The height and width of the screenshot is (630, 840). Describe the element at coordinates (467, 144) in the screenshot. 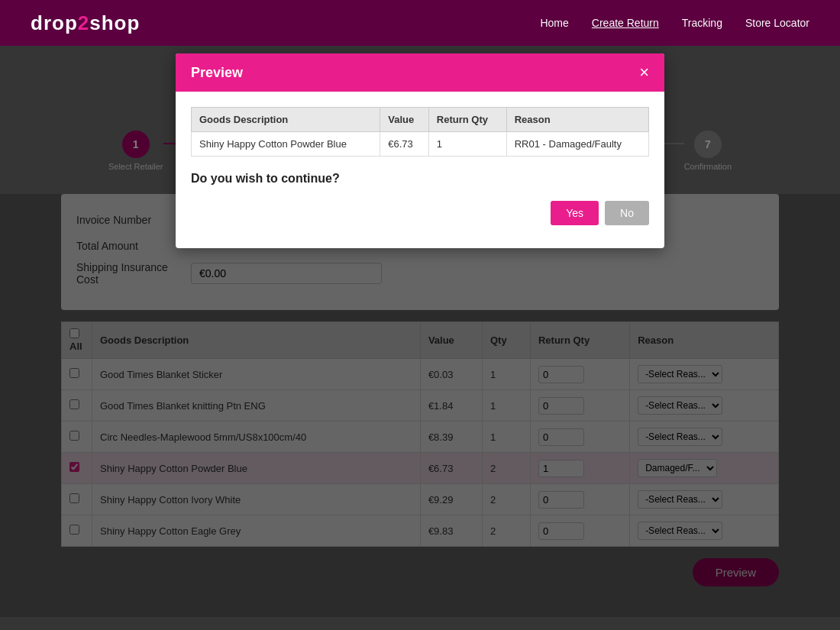

I see `modal-row-return-qty: 1` at that location.